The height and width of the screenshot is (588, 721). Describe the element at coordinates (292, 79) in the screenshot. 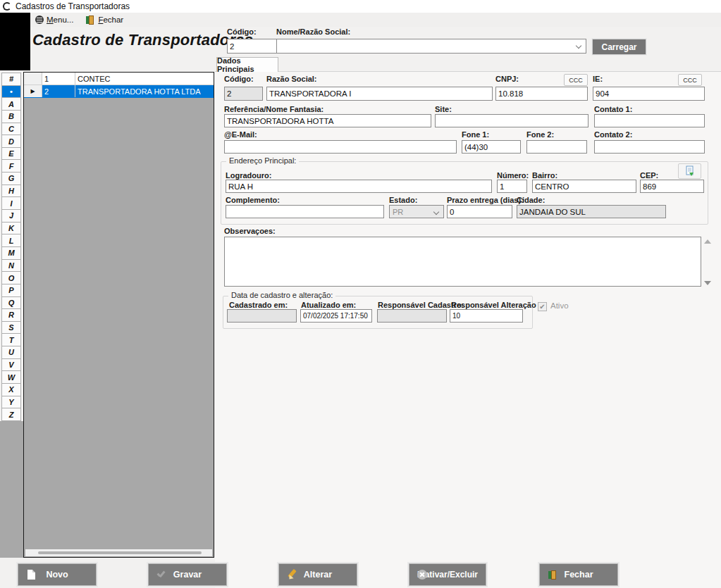

I see `razao-social-label: Razão Social:` at that location.